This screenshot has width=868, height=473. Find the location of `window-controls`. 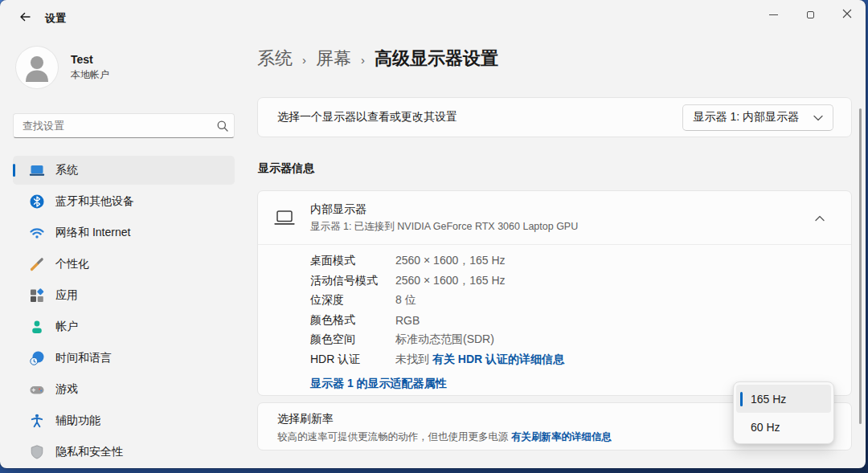

window-controls is located at coordinates (810, 14).